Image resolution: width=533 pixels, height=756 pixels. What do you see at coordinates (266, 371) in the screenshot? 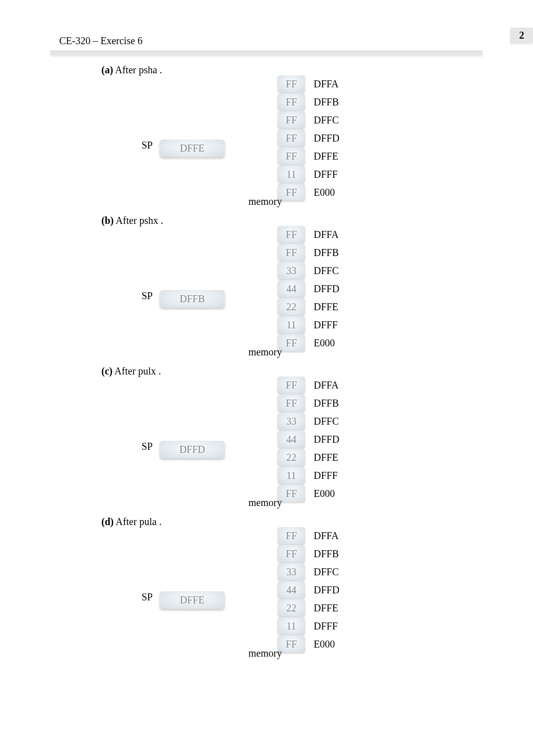
I see `part-title: (c) After pulx .` at bounding box center [266, 371].